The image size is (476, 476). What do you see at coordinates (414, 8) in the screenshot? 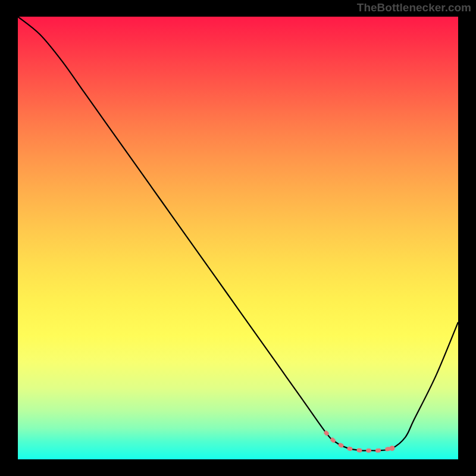
I see `attribution-text: TheBottlenecker.com` at bounding box center [414, 8].